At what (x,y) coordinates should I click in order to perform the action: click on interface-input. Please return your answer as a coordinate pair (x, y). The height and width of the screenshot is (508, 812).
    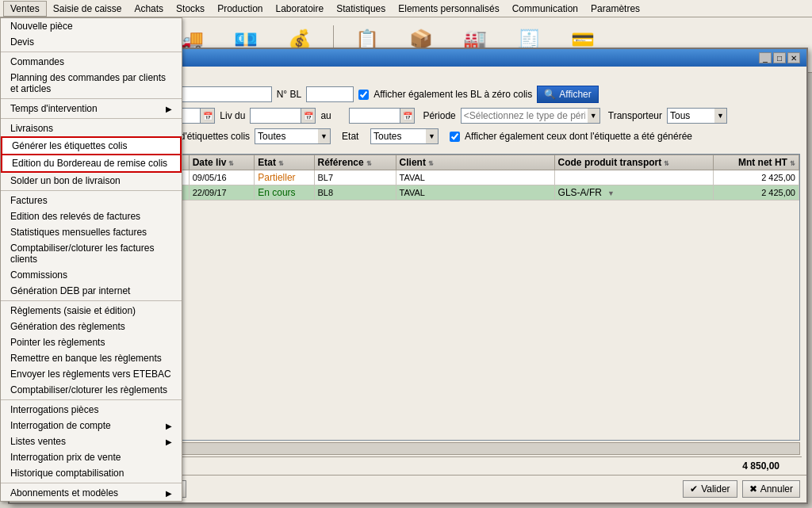
    Looking at the image, I should click on (286, 136).